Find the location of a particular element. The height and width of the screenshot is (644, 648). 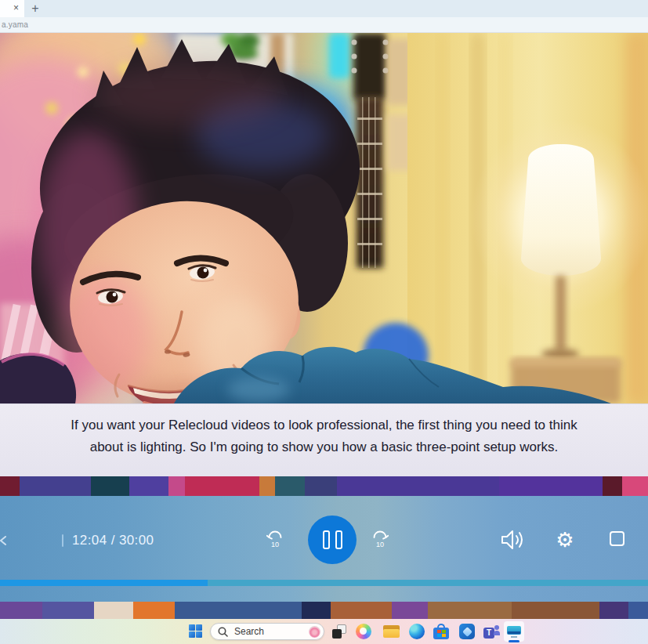

store-button is located at coordinates (441, 631).